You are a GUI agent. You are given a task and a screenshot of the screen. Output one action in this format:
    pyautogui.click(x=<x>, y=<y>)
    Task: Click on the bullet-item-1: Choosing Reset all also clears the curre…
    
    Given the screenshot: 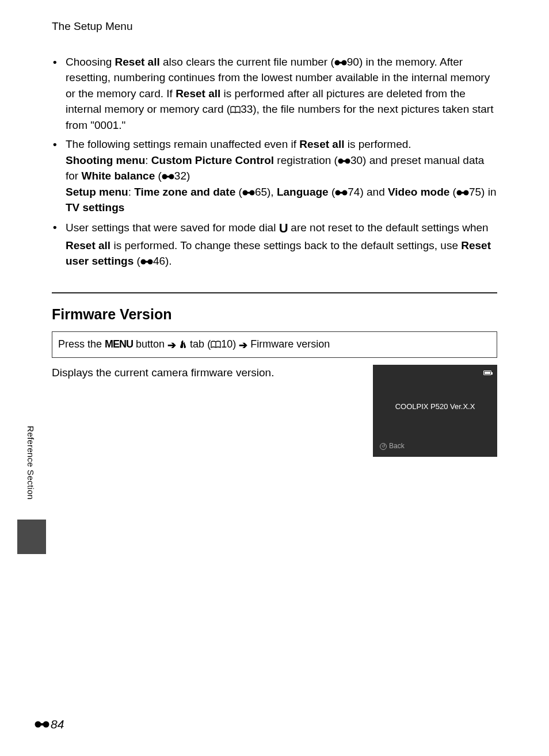 What is the action you would take?
    pyautogui.click(x=275, y=94)
    